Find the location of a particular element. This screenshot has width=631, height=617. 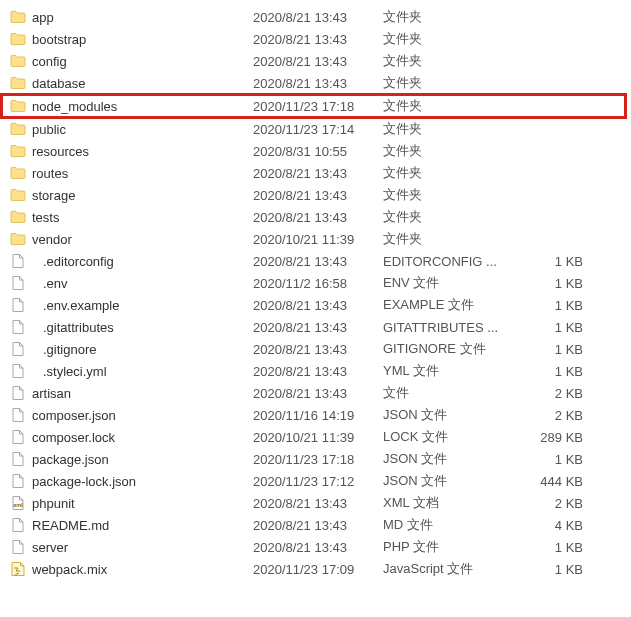

file-name: server is located at coordinates (140, 548).